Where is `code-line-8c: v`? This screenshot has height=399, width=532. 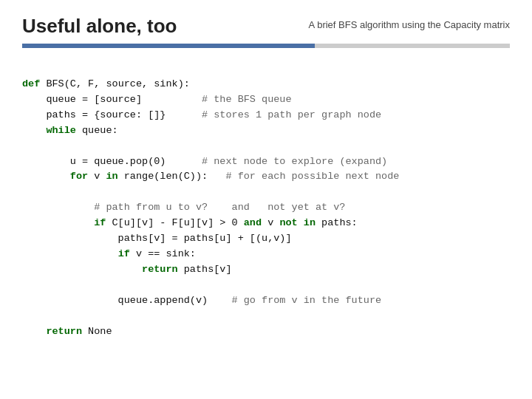 code-line-8c: v is located at coordinates (270, 223).